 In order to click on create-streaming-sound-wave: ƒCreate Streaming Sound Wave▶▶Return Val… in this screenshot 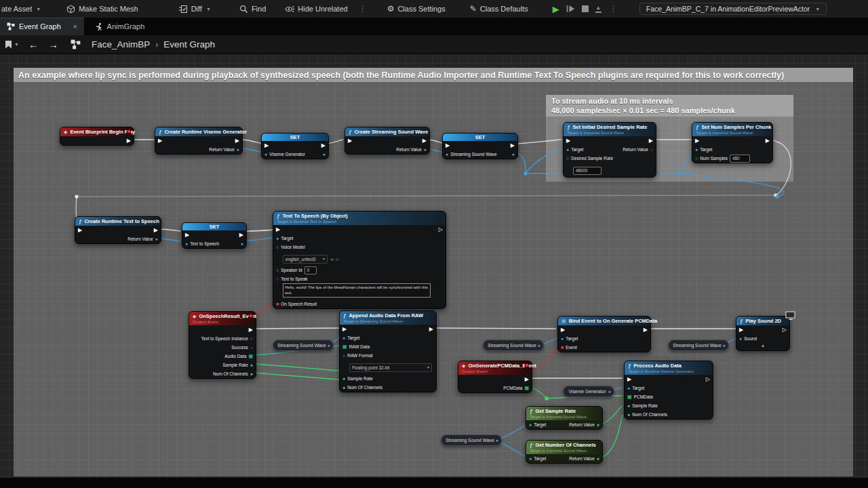, I will do `click(387, 141)`.